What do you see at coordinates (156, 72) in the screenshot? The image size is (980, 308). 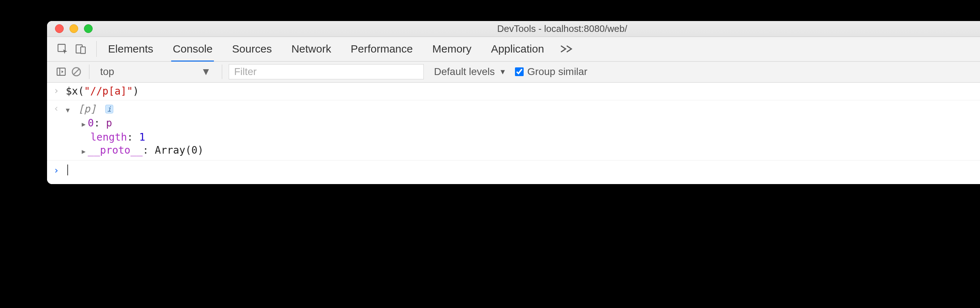 I see `context-selector: top ▼` at bounding box center [156, 72].